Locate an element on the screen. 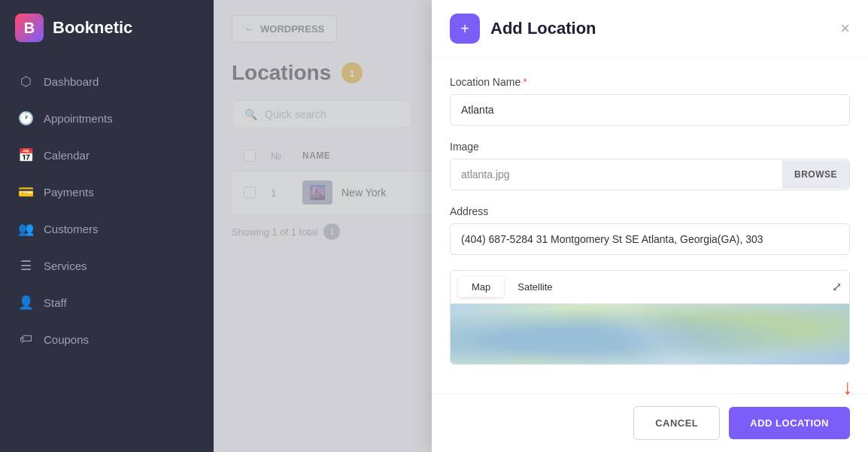 The width and height of the screenshot is (868, 452). sidebar-item-label: Dashboard is located at coordinates (71, 81).